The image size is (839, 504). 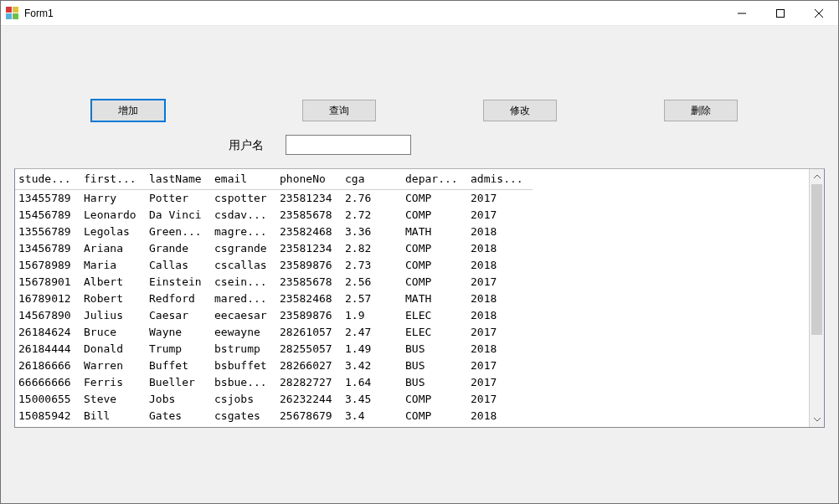 I want to click on cell-phone: 28282727, so click(x=309, y=382).